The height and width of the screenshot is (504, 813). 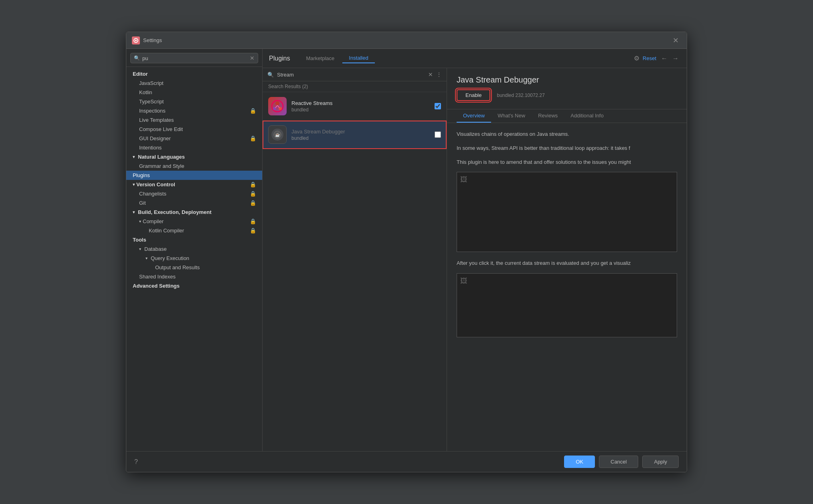 I want to click on sidebar-item-database: ▾ Database, so click(x=194, y=249).